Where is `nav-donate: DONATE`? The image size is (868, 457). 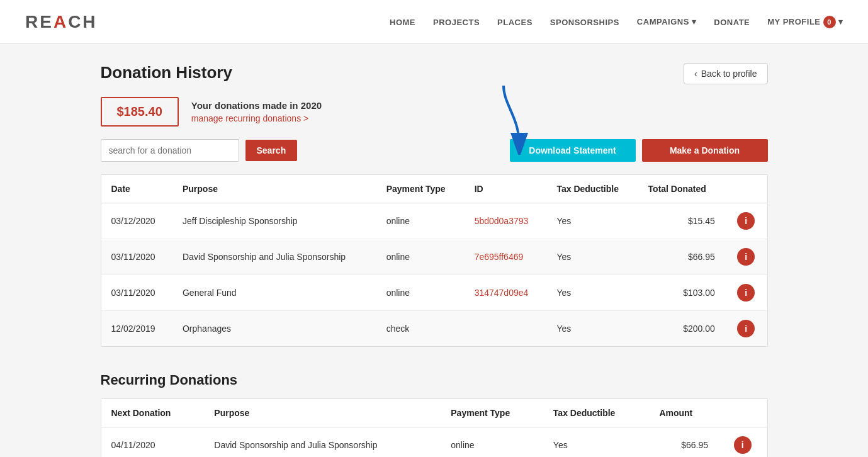 nav-donate: DONATE is located at coordinates (731, 23).